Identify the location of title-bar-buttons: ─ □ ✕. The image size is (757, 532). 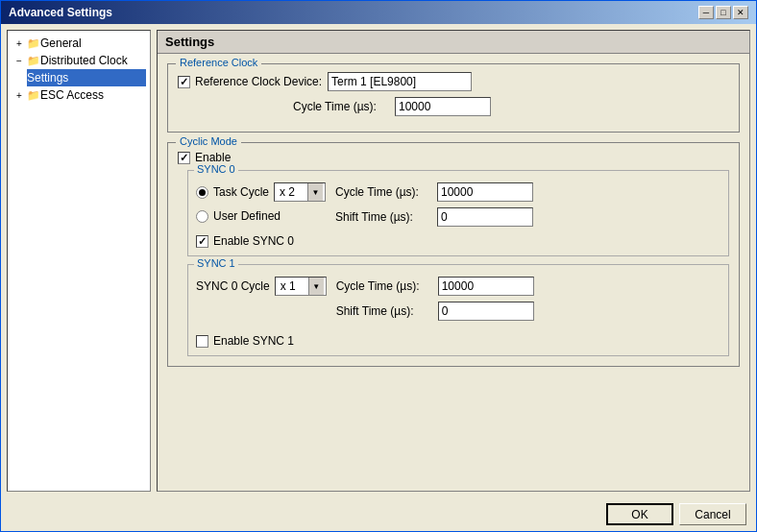
(723, 12).